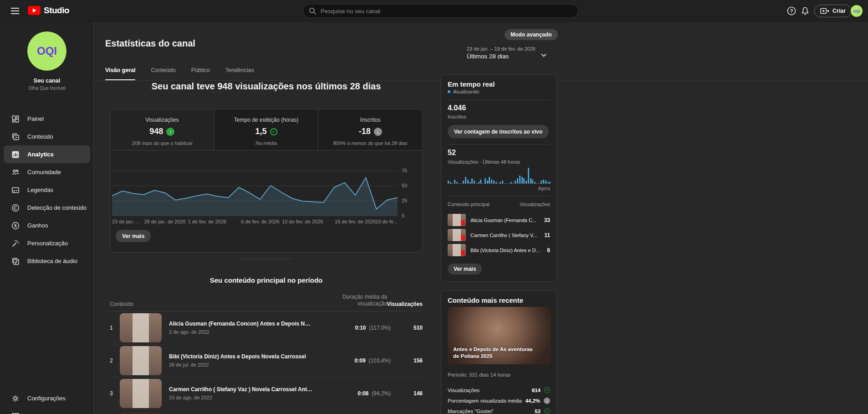 The width and height of the screenshot is (868, 414). I want to click on sidebar-item-legendas: Legendas, so click(47, 190).